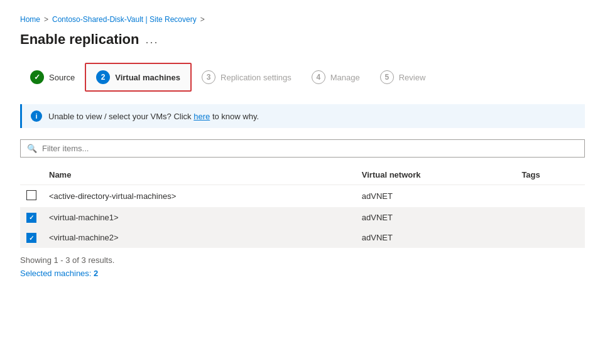  What do you see at coordinates (246, 77) in the screenshot?
I see `step-replication-settings: 3 Replication settings` at bounding box center [246, 77].